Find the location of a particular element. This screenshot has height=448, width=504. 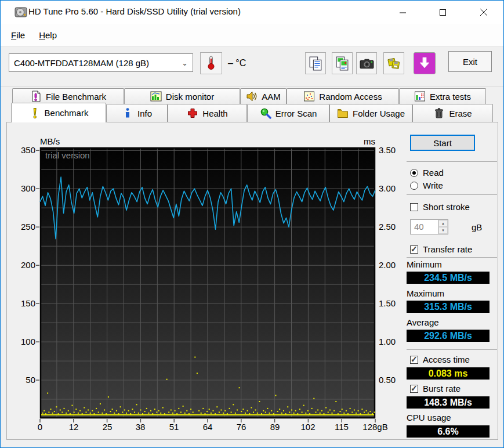

tab-label: Random Access is located at coordinates (350, 96).